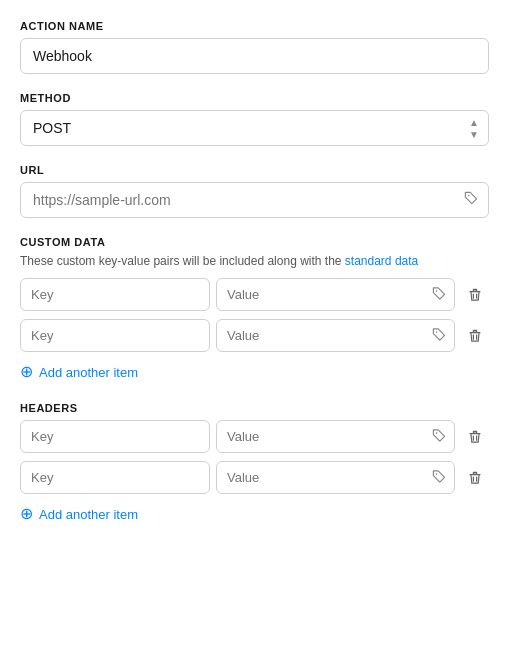  What do you see at coordinates (254, 26) in the screenshot?
I see `action-name-label: ACTION NAME` at bounding box center [254, 26].